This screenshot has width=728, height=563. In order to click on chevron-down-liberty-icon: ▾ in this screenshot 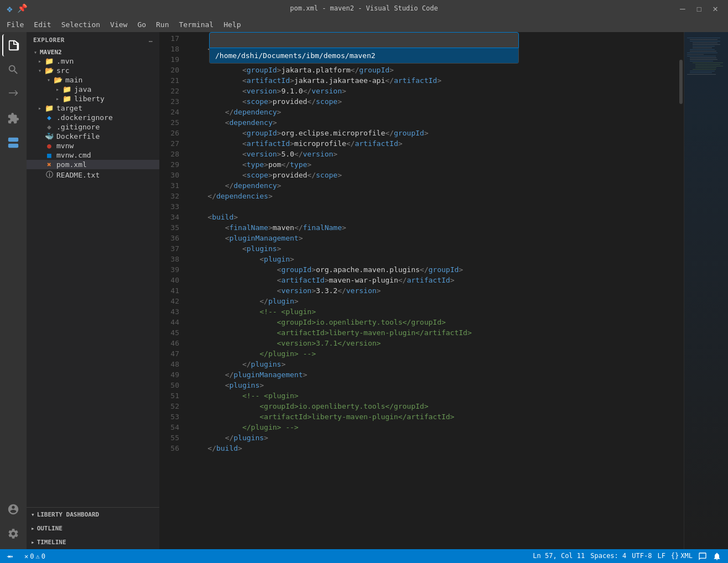, I will do `click(33, 514)`.